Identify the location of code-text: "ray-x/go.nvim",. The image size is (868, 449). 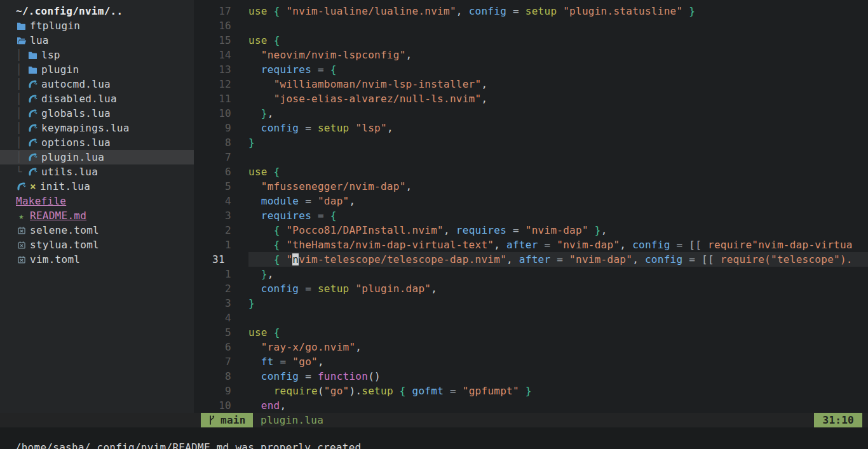
(558, 347).